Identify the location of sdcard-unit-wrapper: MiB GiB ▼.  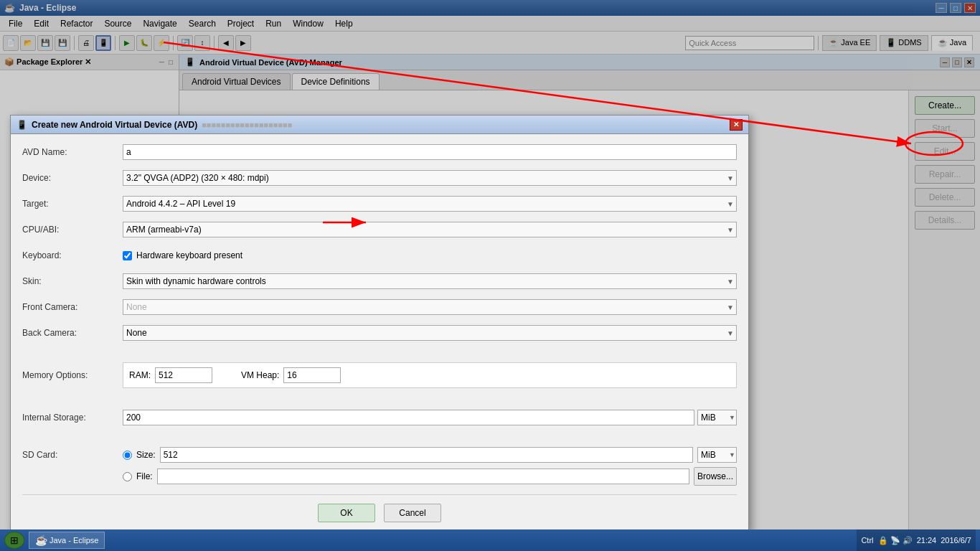
(717, 455).